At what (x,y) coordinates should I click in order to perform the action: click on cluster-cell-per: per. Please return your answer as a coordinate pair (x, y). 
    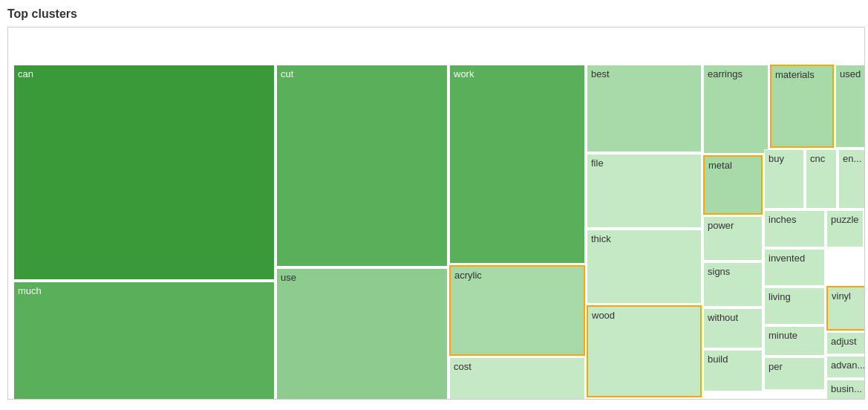
    Looking at the image, I should click on (794, 374).